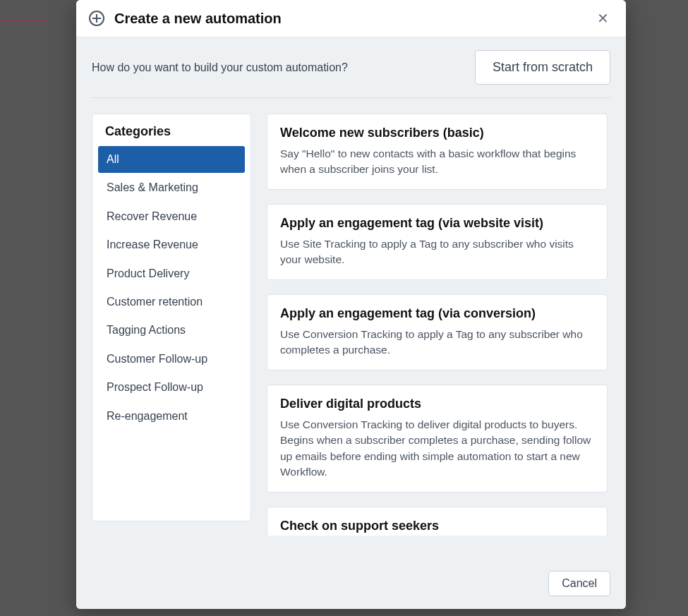 This screenshot has width=688, height=616. I want to click on close-icon: ✕, so click(603, 18).